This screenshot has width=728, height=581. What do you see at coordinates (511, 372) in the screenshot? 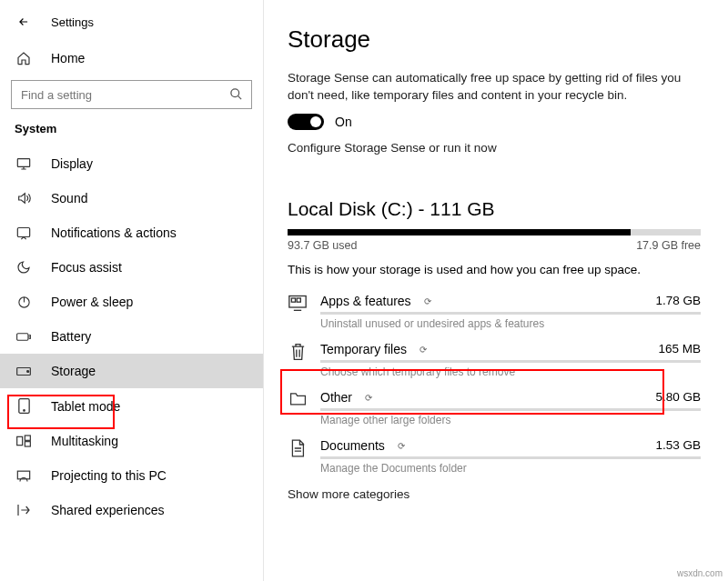
I see `category-subtitle: Choose which temporary files to remove` at bounding box center [511, 372].